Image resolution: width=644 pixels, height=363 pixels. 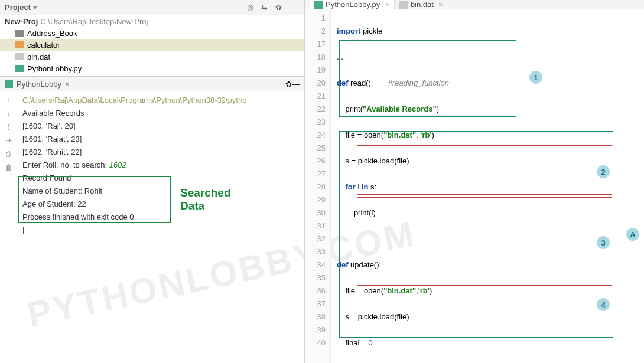 I want to click on target-icon: ◎, so click(x=250, y=8).